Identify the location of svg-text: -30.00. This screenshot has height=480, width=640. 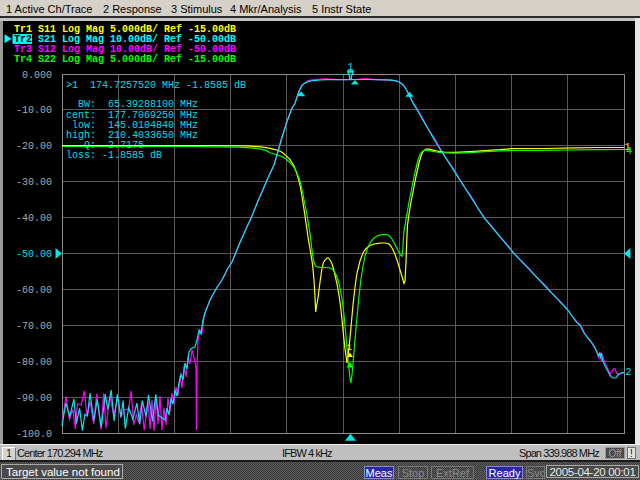
(34, 182).